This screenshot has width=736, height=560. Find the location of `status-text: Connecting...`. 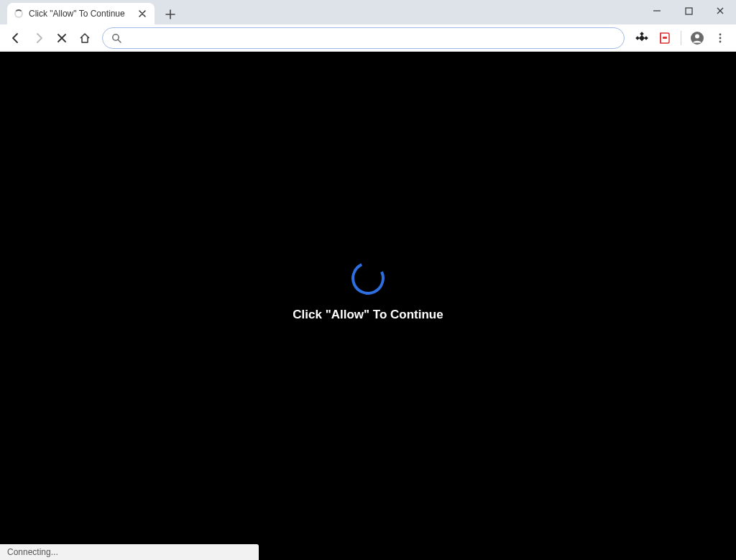

status-text: Connecting... is located at coordinates (33, 552).